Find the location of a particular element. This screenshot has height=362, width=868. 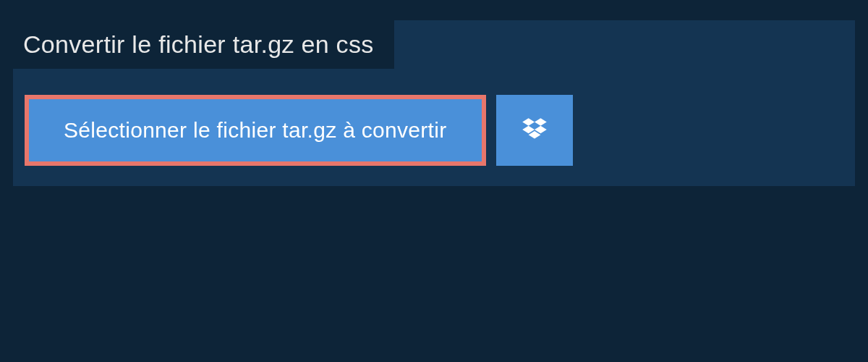

page-title: Convertir le fichier tar.gz en css is located at coordinates (198, 45).